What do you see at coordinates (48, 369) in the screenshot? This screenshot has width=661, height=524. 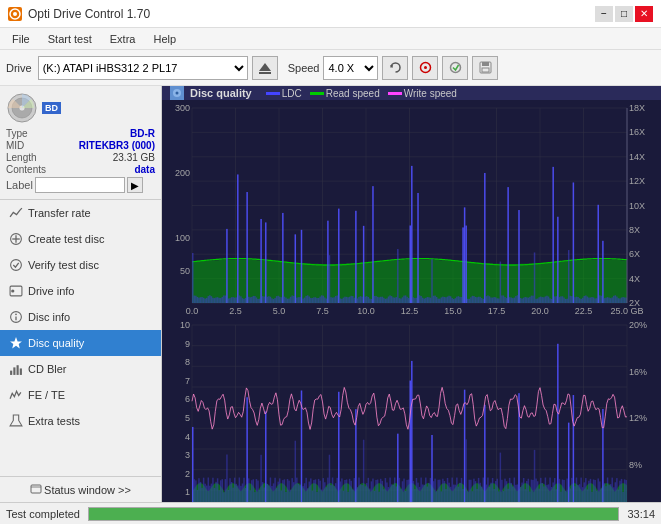 I see `nav-label-cd-bler: CD Bler` at bounding box center [48, 369].